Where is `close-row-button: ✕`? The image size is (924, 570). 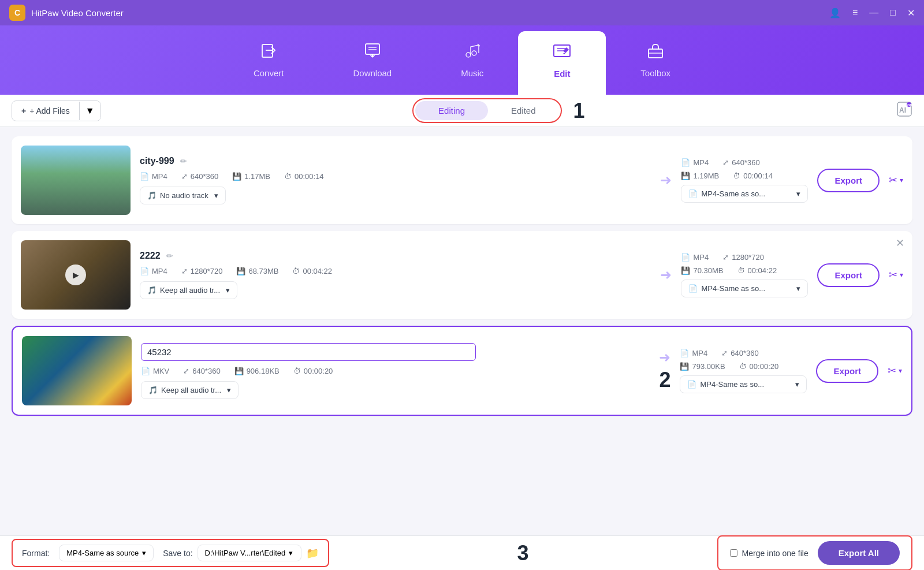
close-row-button: ✕ is located at coordinates (900, 243).